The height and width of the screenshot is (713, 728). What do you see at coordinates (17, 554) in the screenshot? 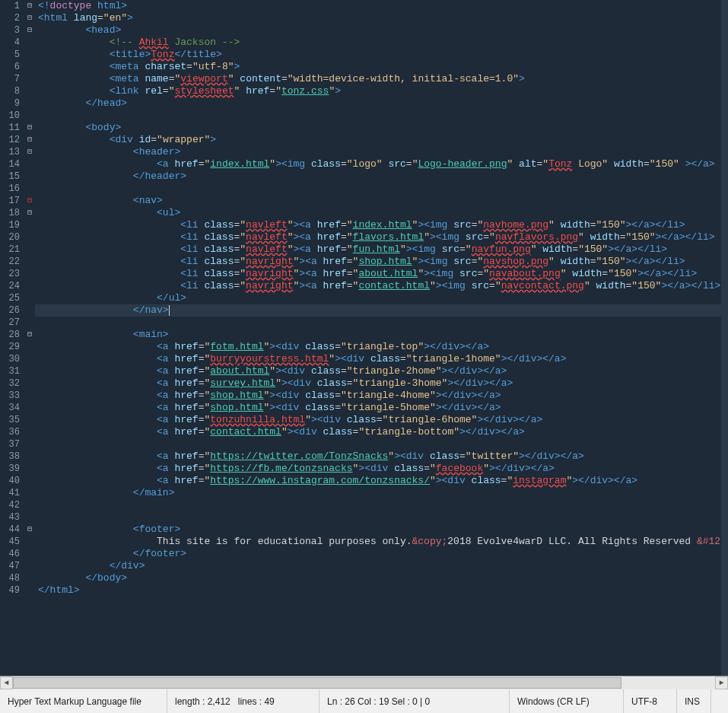
I see `gutter-row: 46` at bounding box center [17, 554].